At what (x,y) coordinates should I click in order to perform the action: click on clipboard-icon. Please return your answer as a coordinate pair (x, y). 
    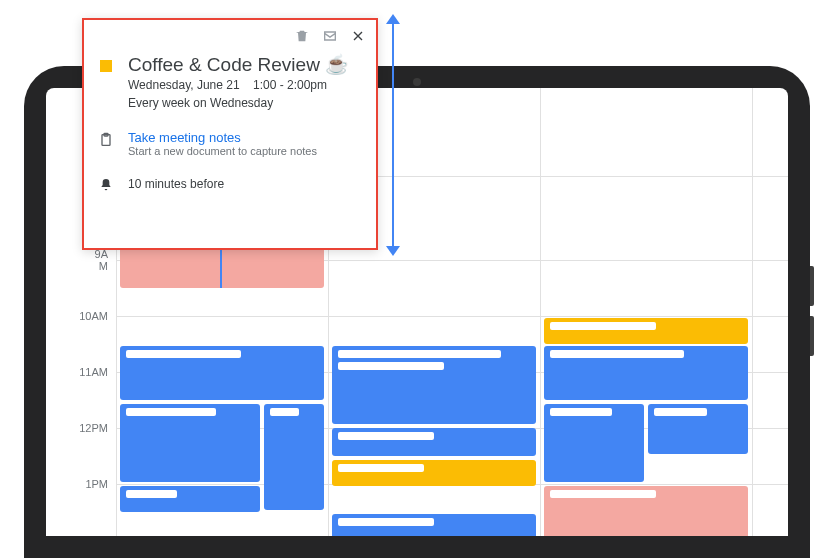
    Looking at the image, I should click on (106, 139).